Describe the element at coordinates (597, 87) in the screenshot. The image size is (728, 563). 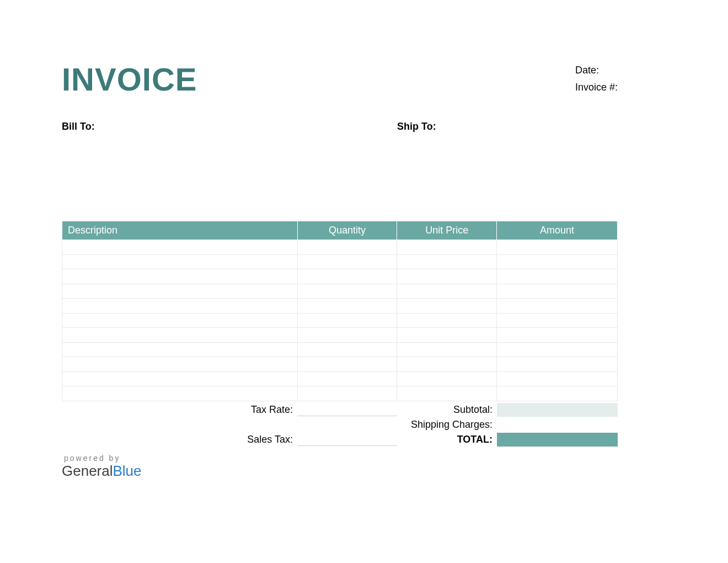
I see `invoice-number-label: Invoice #:` at that location.